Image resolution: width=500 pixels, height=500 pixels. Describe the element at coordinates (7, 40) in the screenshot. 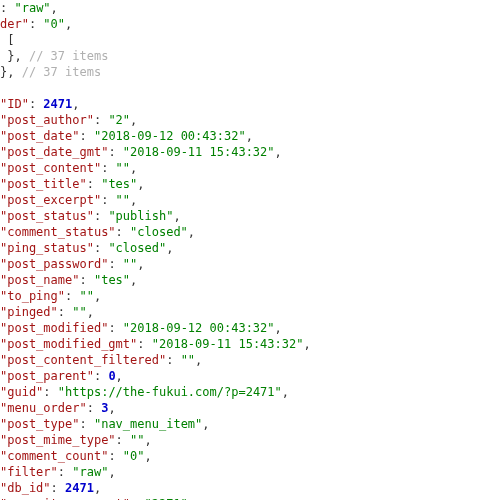

I see `punctuation: [` at that location.